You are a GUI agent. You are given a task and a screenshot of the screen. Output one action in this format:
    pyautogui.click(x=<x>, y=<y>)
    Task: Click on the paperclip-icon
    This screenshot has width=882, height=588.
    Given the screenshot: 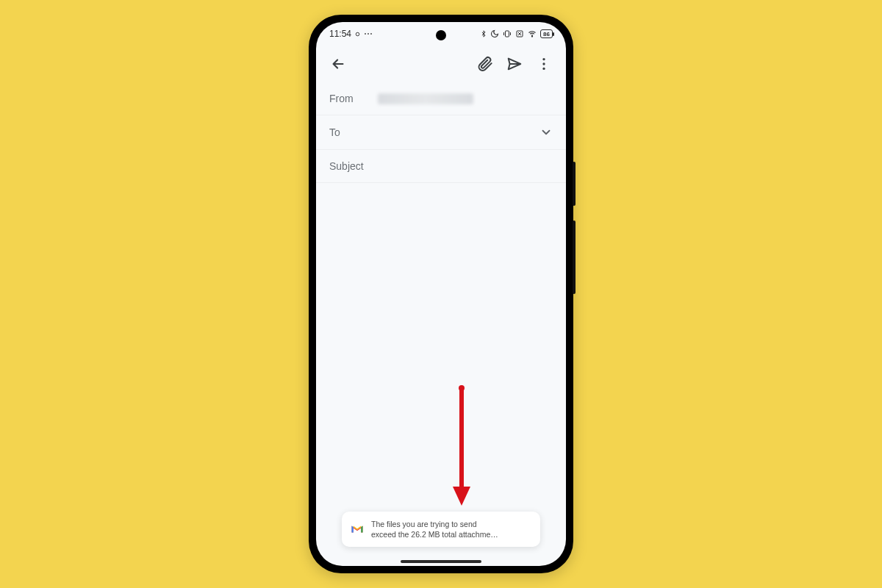 What is the action you would take?
    pyautogui.click(x=485, y=64)
    